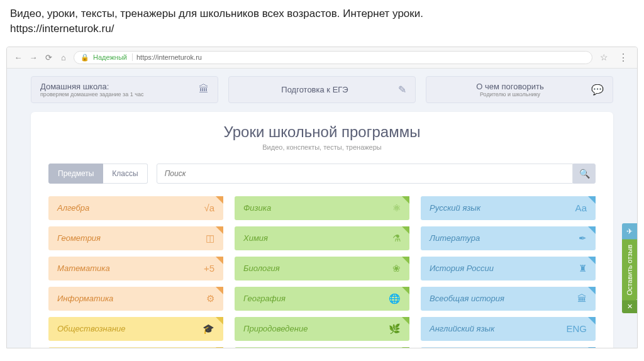  I want to click on subject-label: Геометрия, so click(79, 238).